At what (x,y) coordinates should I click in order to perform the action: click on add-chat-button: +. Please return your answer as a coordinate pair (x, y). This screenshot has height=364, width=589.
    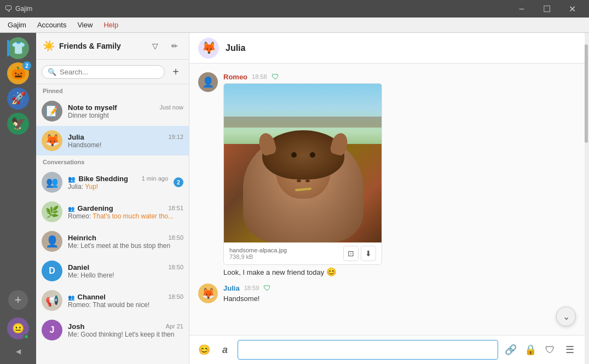
    Looking at the image, I should click on (176, 72).